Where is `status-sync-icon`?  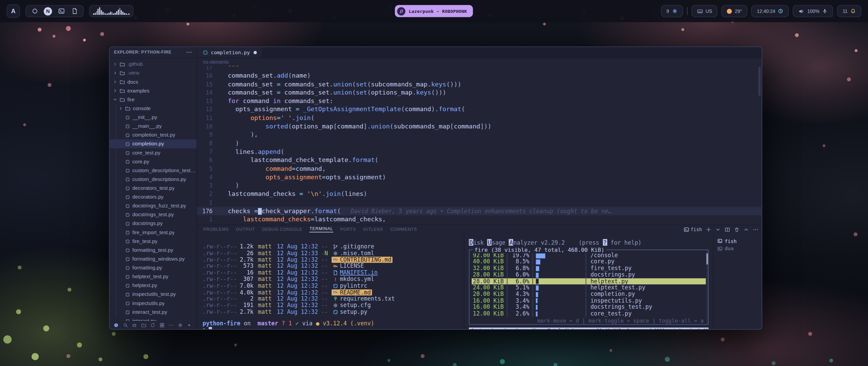 status-sync-icon is located at coordinates (153, 325).